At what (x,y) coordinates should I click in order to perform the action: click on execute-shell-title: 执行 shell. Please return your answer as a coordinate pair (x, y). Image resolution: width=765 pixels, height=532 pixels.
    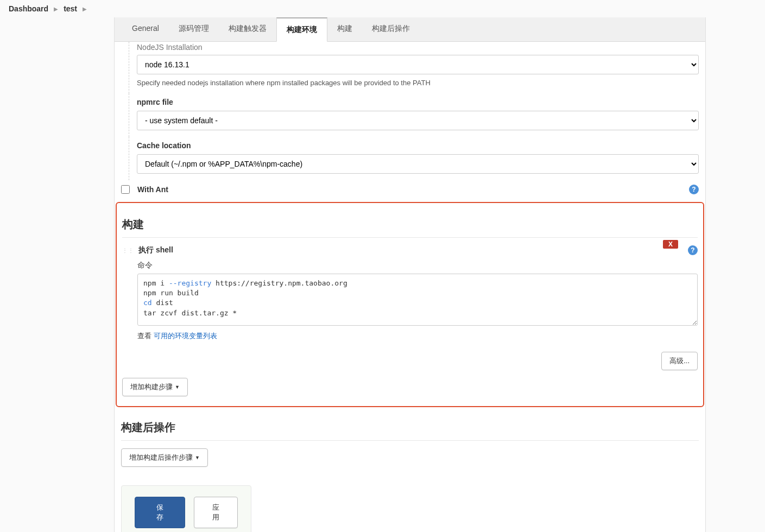
    Looking at the image, I should click on (156, 250).